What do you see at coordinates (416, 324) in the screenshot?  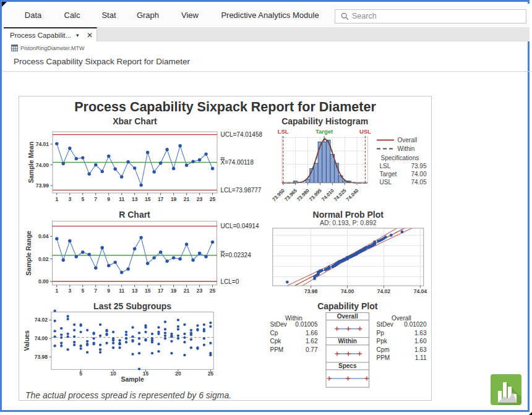 I see `svg-text: 0.01020` at bounding box center [416, 324].